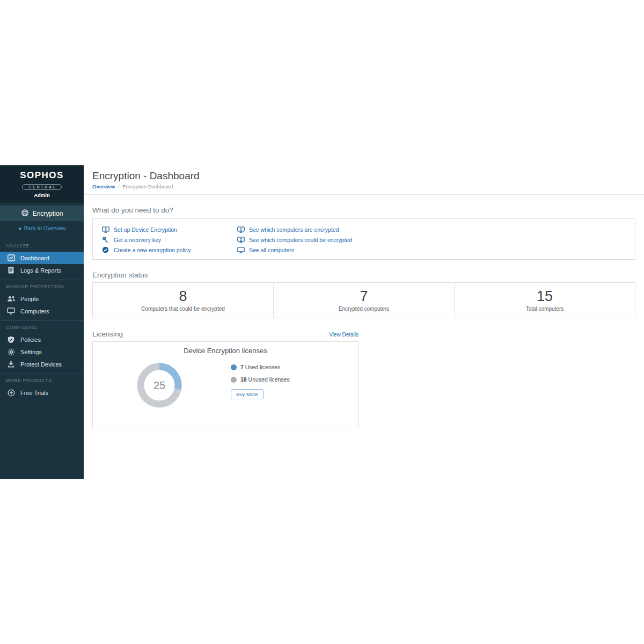 This screenshot has width=644, height=644. What do you see at coordinates (42, 229) in the screenshot?
I see `back-to-overview-link: ◀ Back to Overview` at bounding box center [42, 229].